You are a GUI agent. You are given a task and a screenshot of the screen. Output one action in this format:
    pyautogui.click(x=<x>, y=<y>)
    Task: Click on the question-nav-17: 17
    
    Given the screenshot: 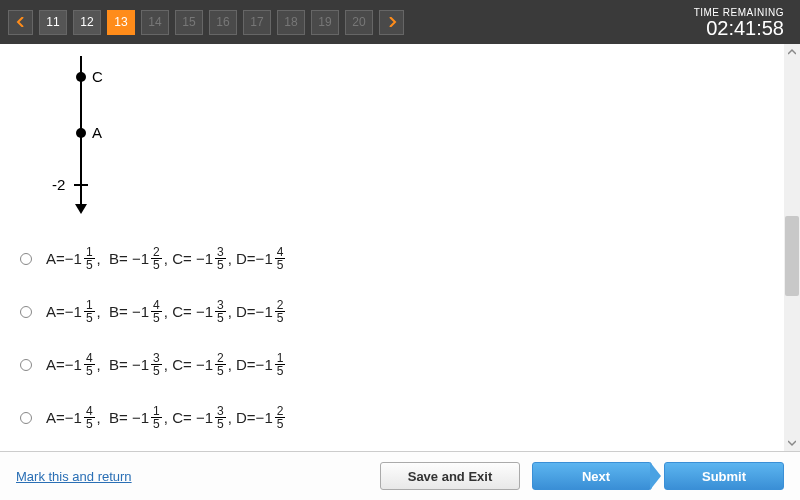 What is the action you would take?
    pyautogui.click(x=257, y=22)
    